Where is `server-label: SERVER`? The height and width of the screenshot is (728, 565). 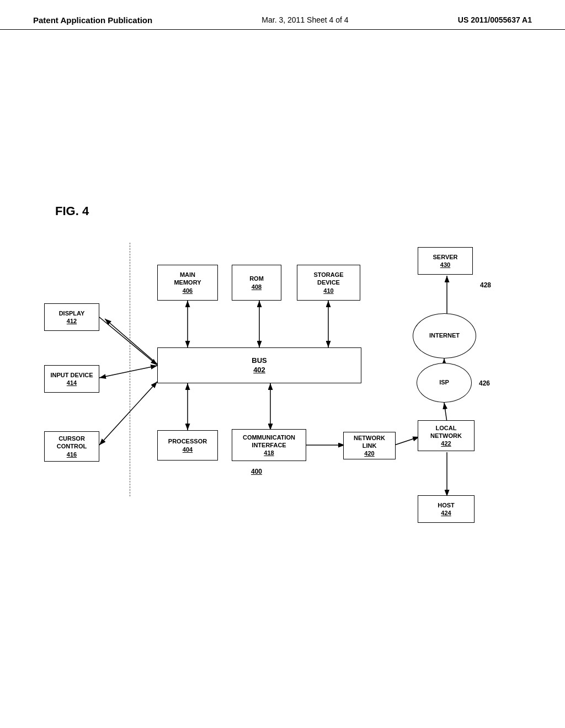 server-label: SERVER is located at coordinates (445, 257).